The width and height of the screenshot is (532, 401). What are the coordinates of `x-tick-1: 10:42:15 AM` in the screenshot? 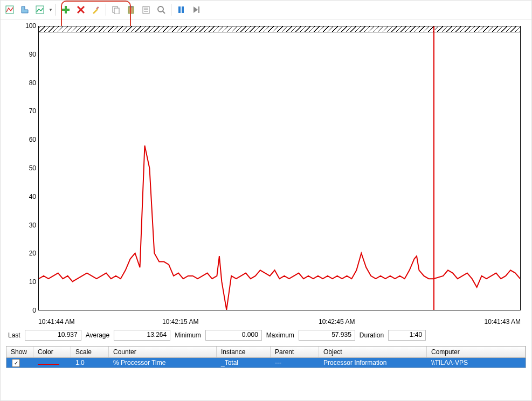 It's located at (180, 322).